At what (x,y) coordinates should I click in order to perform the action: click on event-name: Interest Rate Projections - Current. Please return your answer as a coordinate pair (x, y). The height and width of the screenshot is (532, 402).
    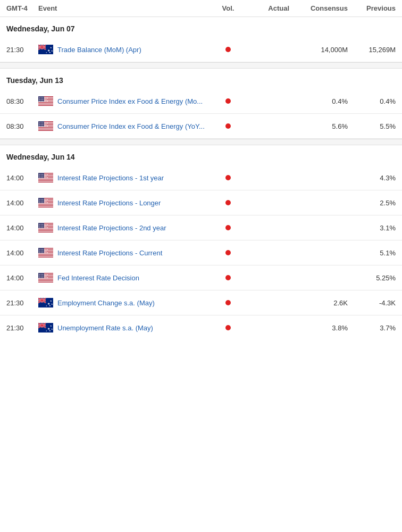
    Looking at the image, I should click on (110, 253).